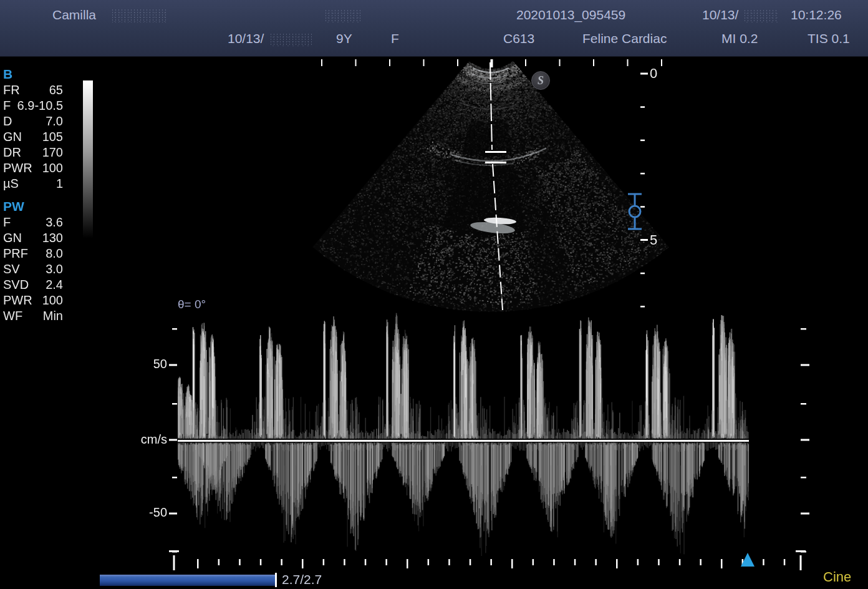 Image resolution: width=868 pixels, height=589 pixels. Describe the element at coordinates (88, 160) in the screenshot. I see `grayscale-map-bar` at that location.